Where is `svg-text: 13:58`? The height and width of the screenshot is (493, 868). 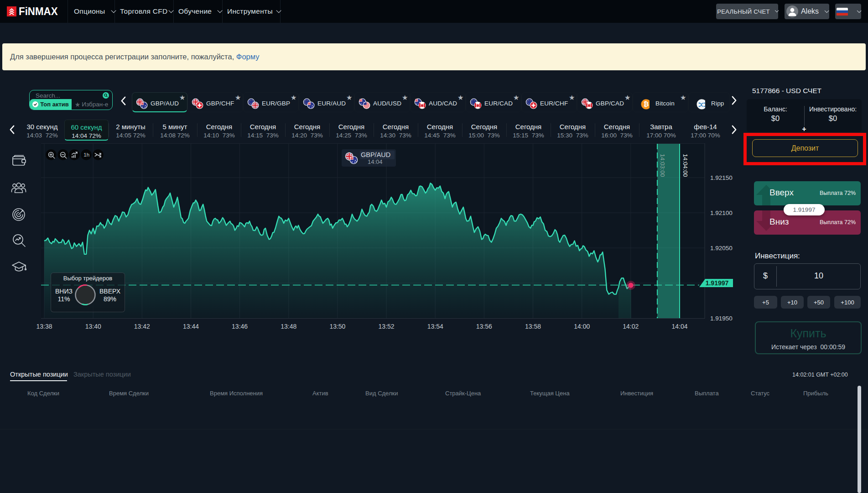 svg-text: 13:58 is located at coordinates (533, 326).